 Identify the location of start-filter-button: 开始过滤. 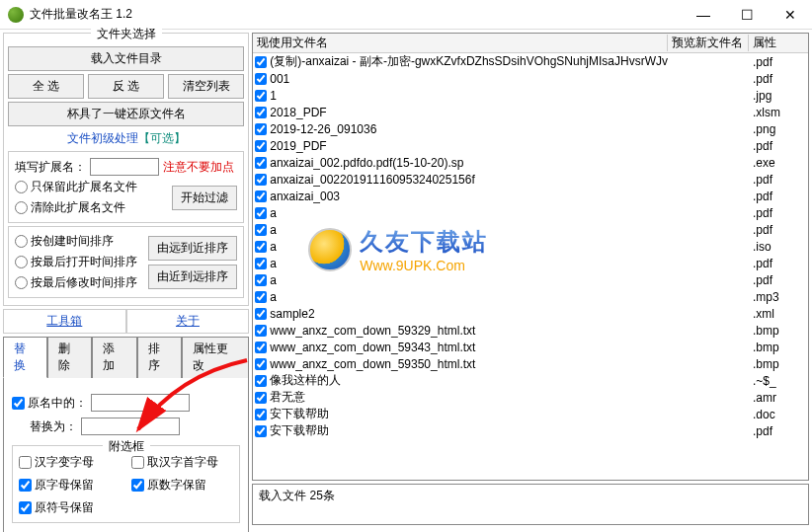
(204, 197).